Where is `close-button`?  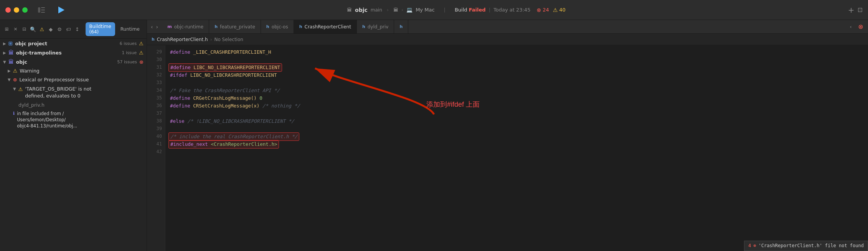
close-button is located at coordinates (8, 10).